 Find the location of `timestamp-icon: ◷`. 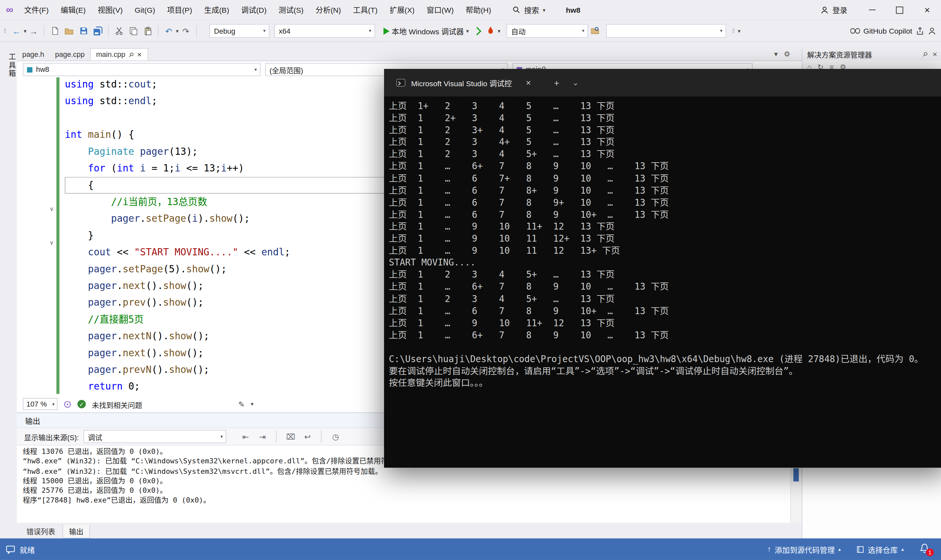

timestamp-icon: ◷ is located at coordinates (336, 437).